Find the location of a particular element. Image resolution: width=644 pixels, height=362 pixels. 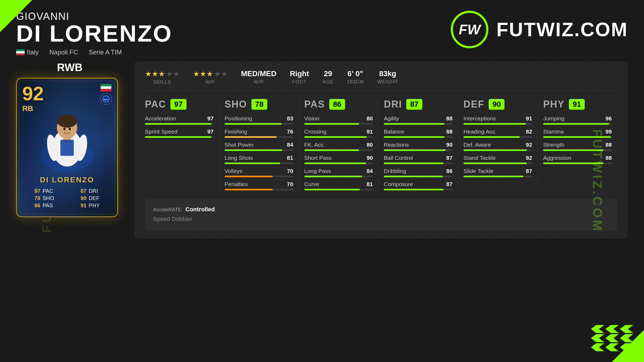

card-stat-col-left: 97 PAC 78 SHO 86 PAS is located at coordinates (44, 198).